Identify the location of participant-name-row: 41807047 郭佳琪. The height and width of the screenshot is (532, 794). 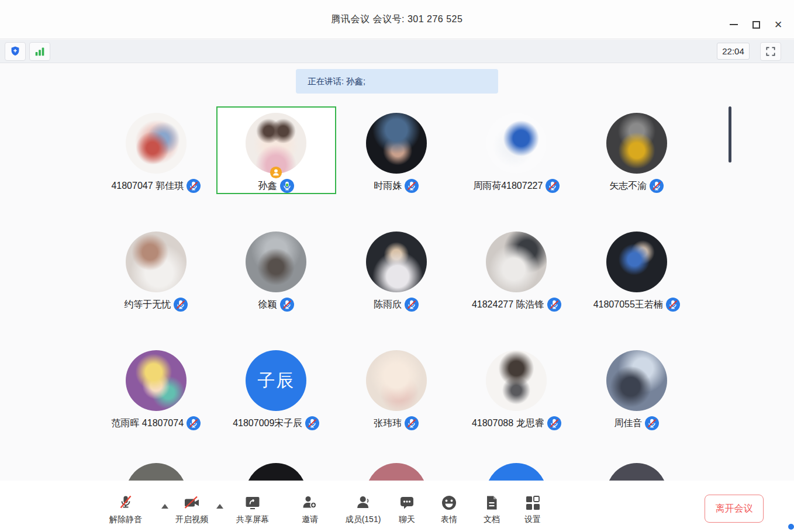
(156, 186).